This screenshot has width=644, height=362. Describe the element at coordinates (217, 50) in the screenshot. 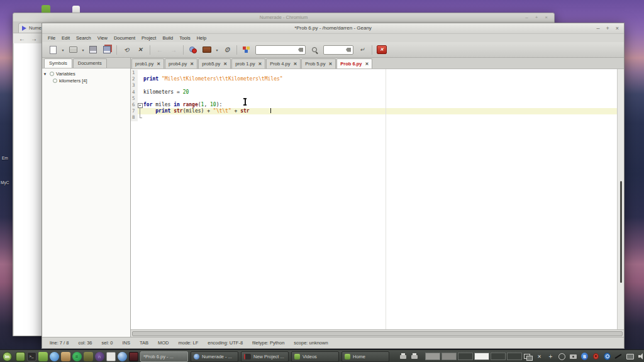

I see `build-dropdown-icon` at that location.